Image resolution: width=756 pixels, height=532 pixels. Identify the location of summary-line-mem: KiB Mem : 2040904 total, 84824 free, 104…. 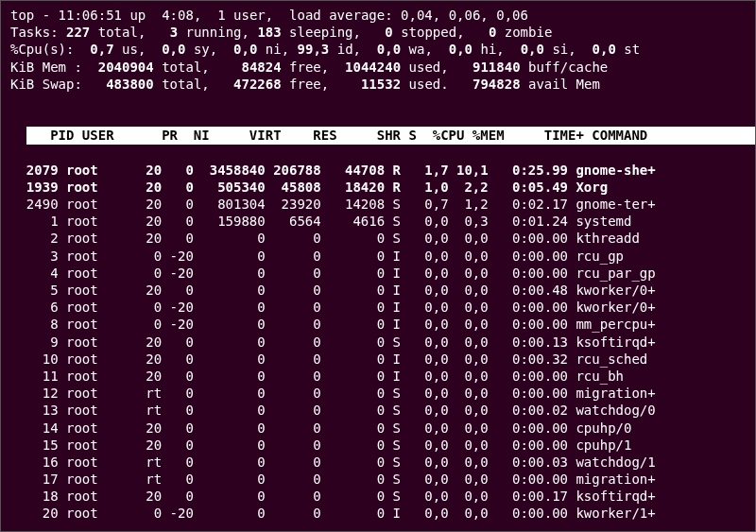
(378, 67).